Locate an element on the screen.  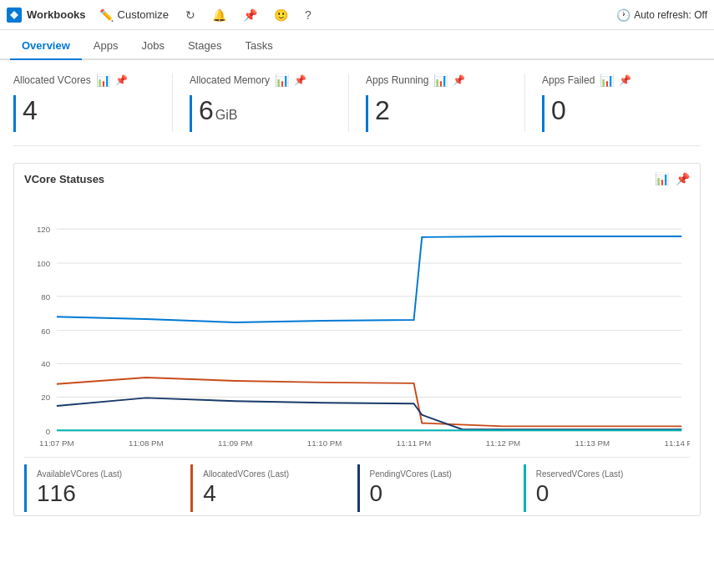
svg-text: 60 is located at coordinates (45, 331).